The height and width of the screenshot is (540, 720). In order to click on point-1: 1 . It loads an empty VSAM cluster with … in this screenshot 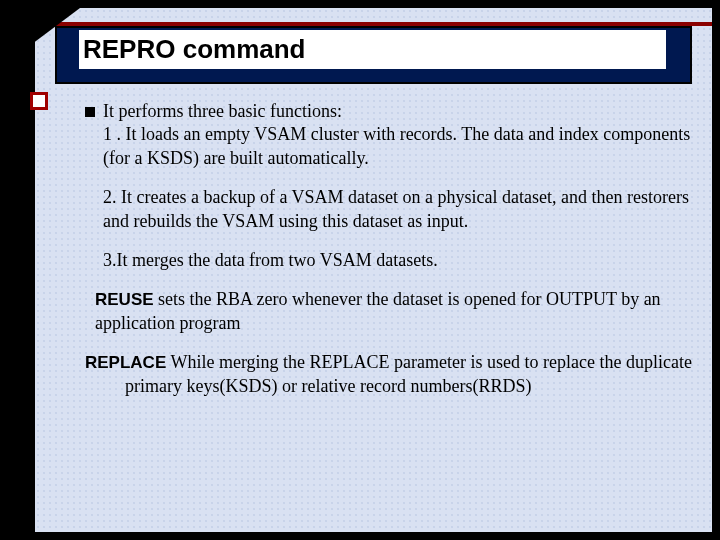, I will do `click(396, 146)`.